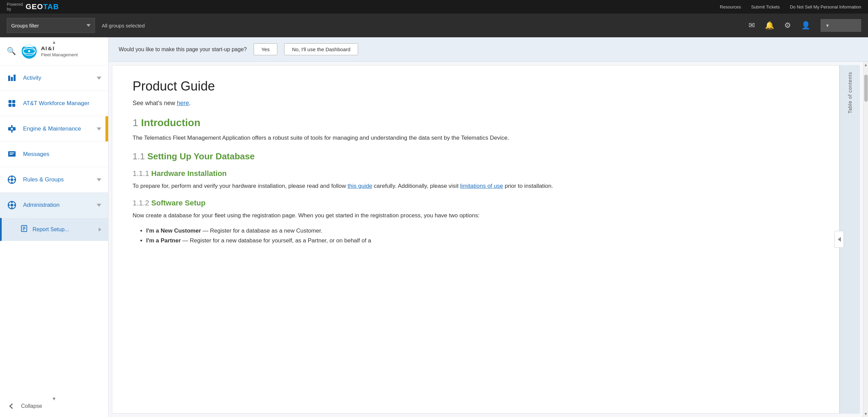  I want to click on administration-icon, so click(12, 205).